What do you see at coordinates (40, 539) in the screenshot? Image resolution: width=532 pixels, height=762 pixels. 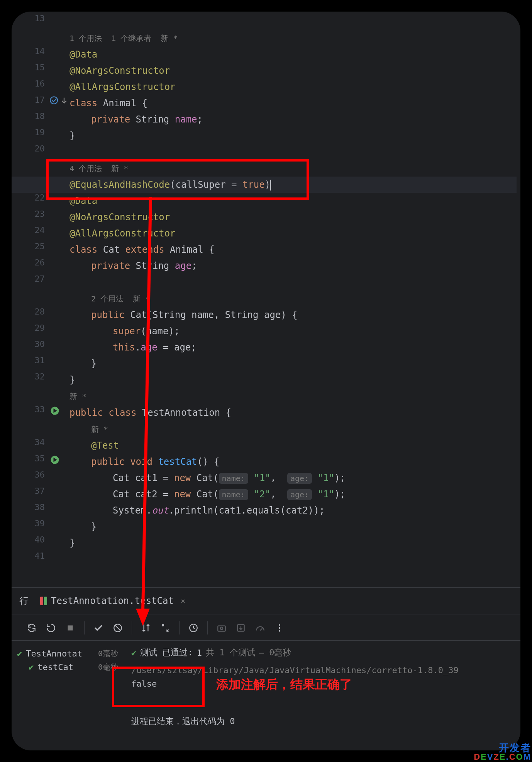 I see `line-number: 40` at bounding box center [40, 539].